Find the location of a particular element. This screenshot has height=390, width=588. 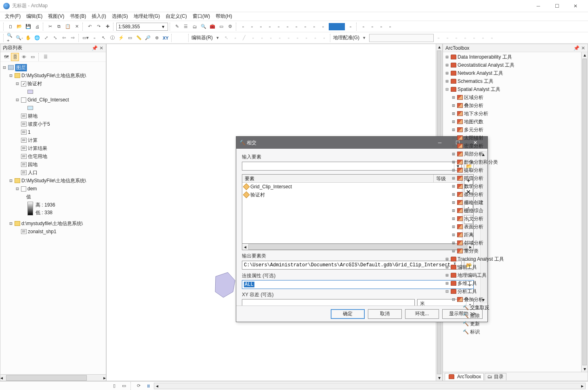

menu-help: 帮助(H) is located at coordinates (224, 16).